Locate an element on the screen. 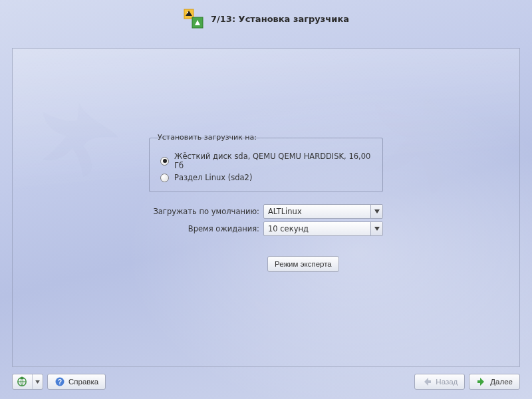  install-target-group-title: Установить загрузчик на: is located at coordinates (207, 137).